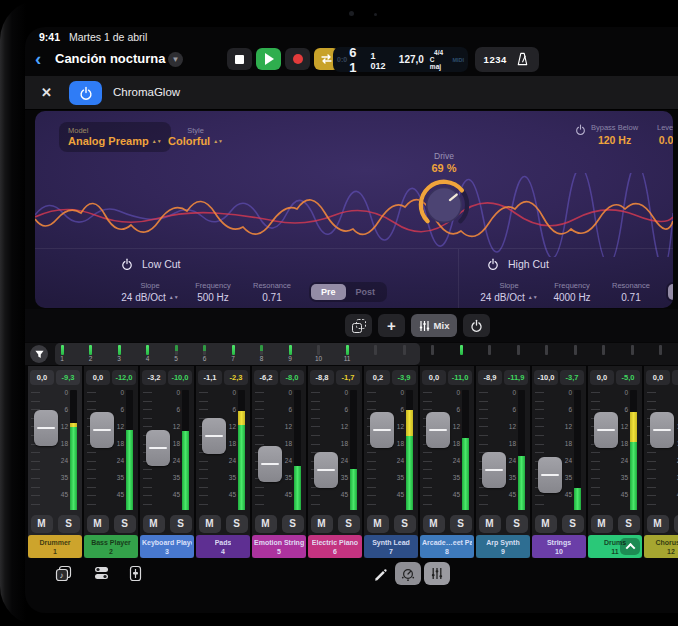  Describe the element at coordinates (319, 354) in the screenshot. I see `navigator-channel-meter: 10` at that location.